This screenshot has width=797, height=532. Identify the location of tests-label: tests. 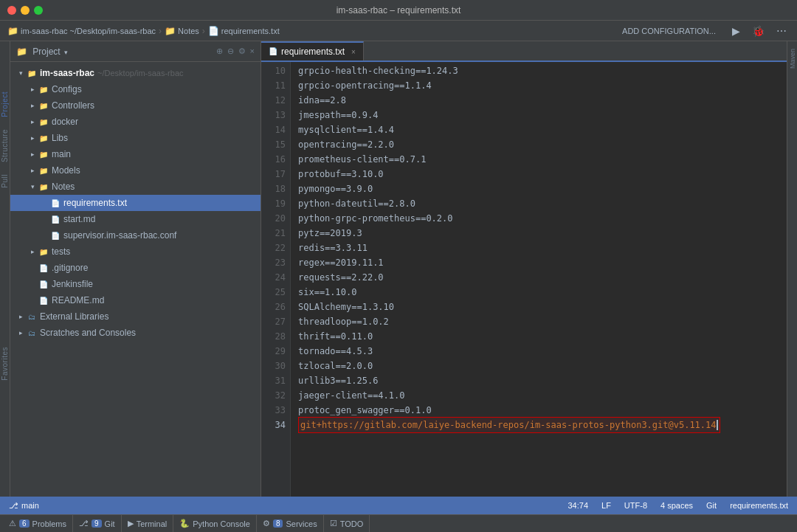
(61, 252).